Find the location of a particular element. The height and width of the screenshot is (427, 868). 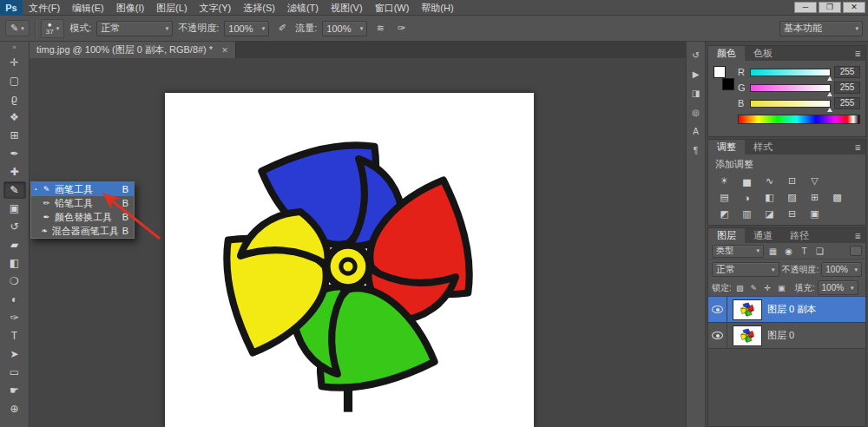

selective-color-icon: ▣ is located at coordinates (814, 214).